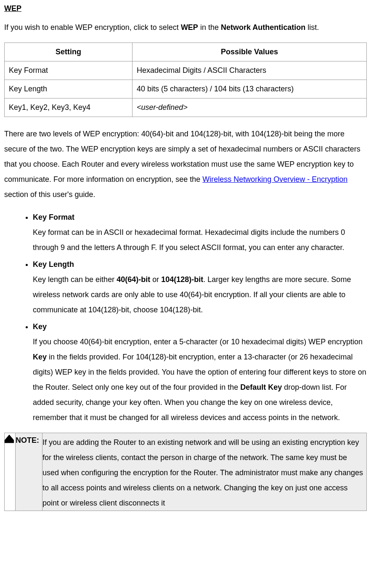 Image resolution: width=371 pixels, height=588 pixels. Describe the element at coordinates (186, 70) in the screenshot. I see `table-row: Key Format Hexadecimal Digits / ASCII Ch…` at that location.